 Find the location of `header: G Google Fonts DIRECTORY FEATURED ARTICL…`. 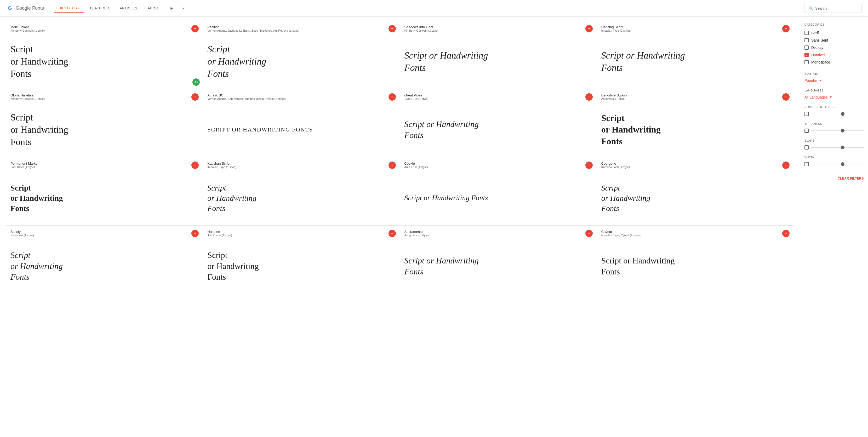

header: G Google Fonts DIRECTORY FEATURED ARTICL… is located at coordinates (434, 8).